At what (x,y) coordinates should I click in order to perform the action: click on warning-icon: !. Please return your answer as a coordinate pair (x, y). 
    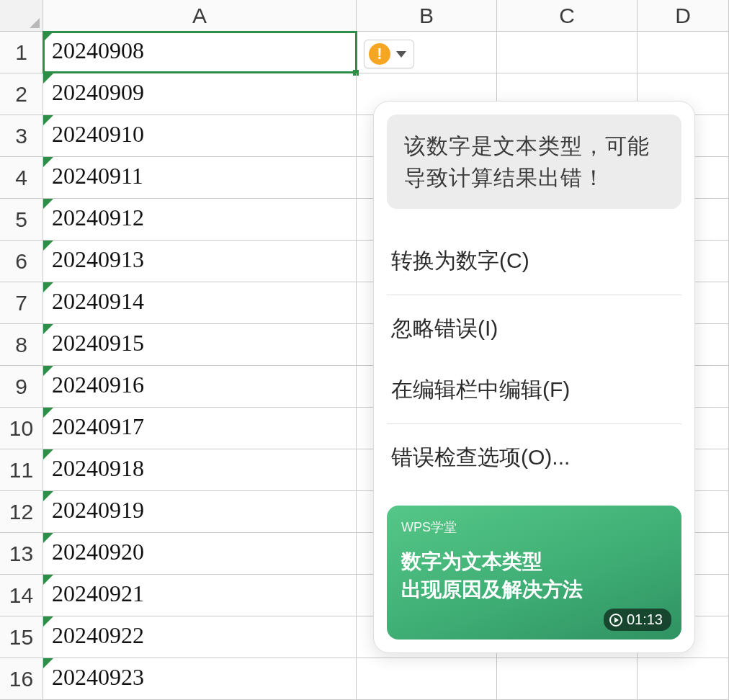
    Looking at the image, I should click on (380, 54).